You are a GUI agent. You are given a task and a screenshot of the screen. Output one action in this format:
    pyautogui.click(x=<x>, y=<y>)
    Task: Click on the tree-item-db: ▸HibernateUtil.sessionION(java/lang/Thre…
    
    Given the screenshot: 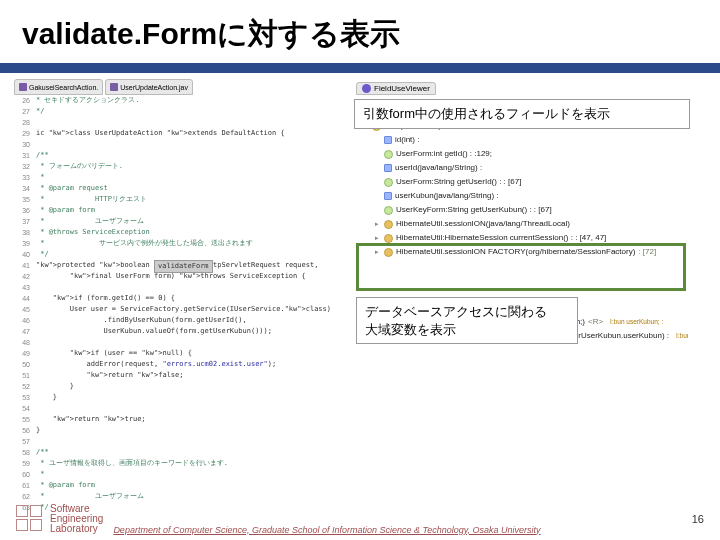 What is the action you would take?
    pyautogui.click(x=524, y=224)
    